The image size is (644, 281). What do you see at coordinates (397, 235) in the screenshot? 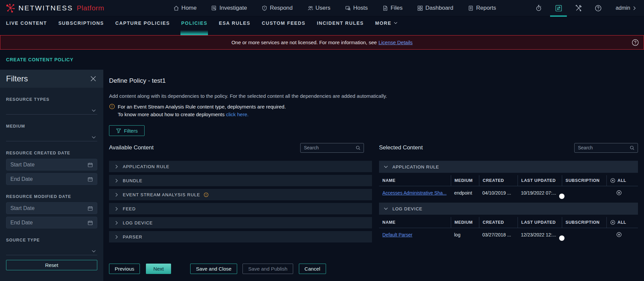
I see `content-link: Default Parser` at bounding box center [397, 235].